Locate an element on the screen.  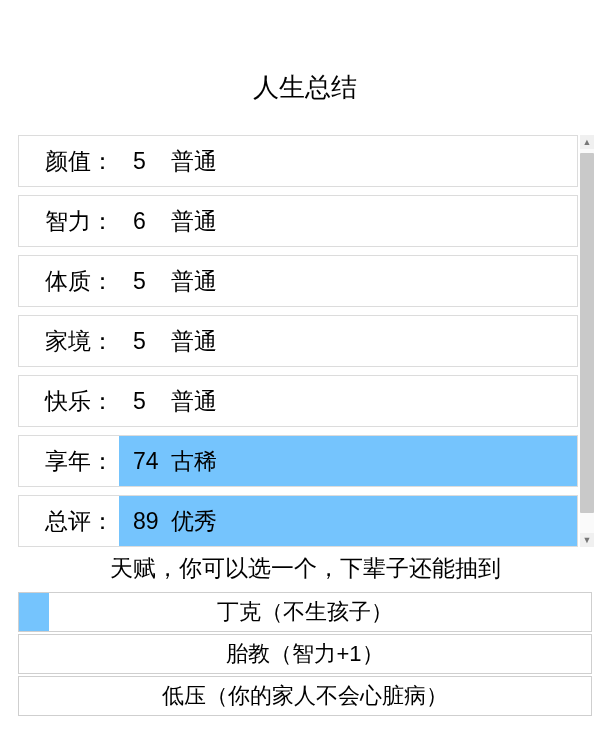
stat-value-highlight: 89 优秀 is located at coordinates (348, 521).